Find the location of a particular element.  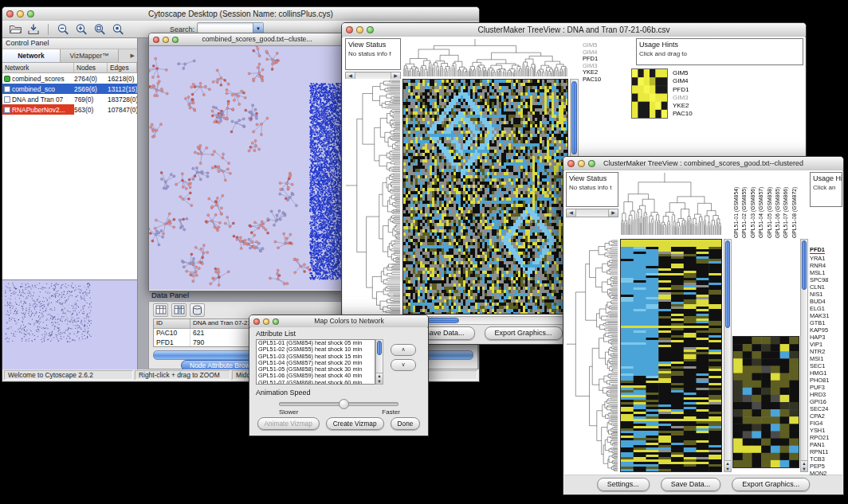

gene-label: PEP5 is located at coordinates (819, 467).